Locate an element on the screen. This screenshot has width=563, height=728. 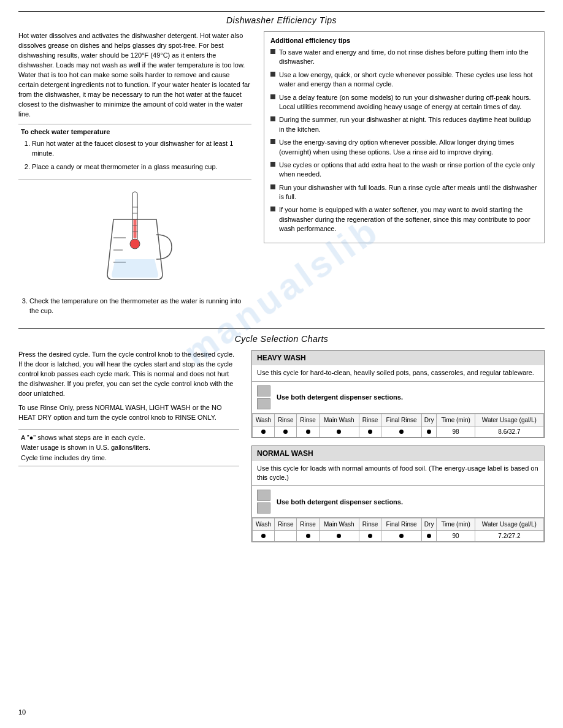
normal-wash-title: NORMAL WASH is located at coordinates (398, 453).